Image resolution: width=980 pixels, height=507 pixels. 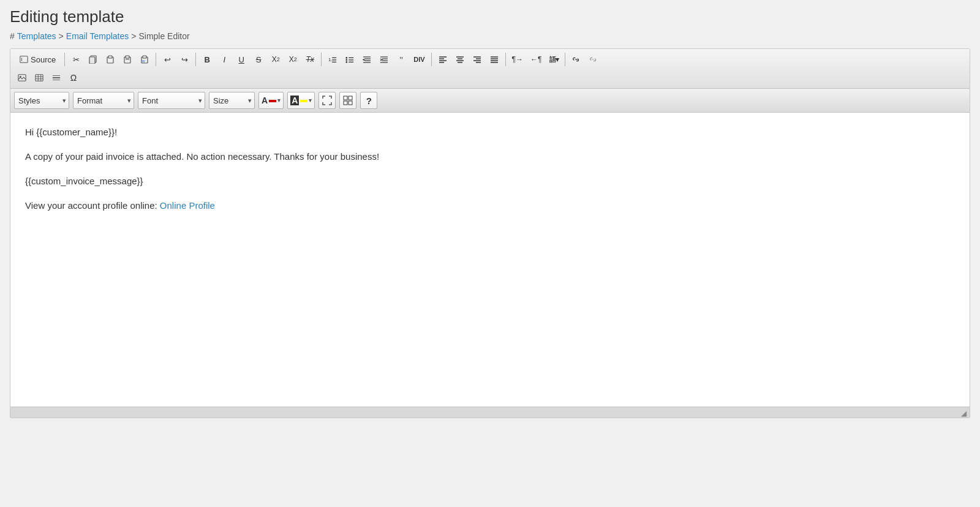 I want to click on styles-select-wrapper: Styles, so click(x=42, y=100).